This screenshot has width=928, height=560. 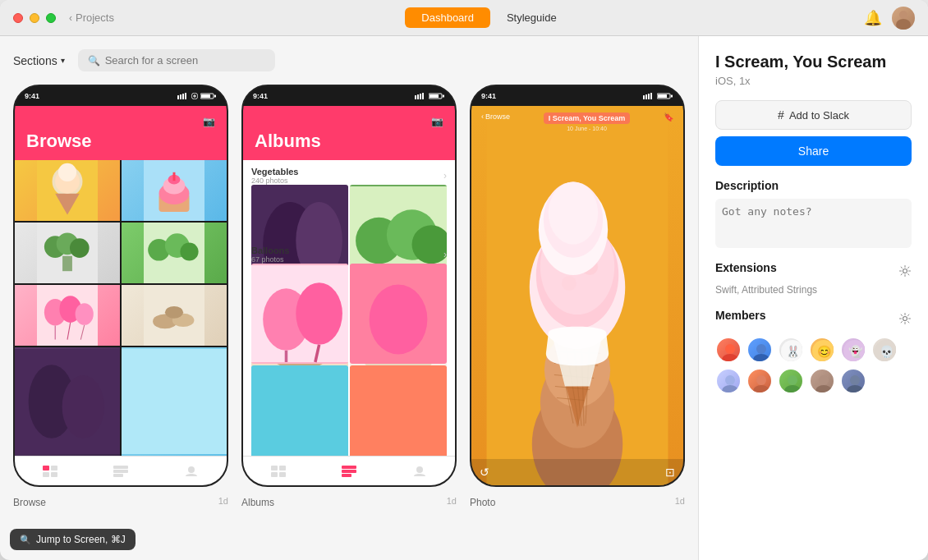 I want to click on share-button: Share, so click(x=813, y=151).